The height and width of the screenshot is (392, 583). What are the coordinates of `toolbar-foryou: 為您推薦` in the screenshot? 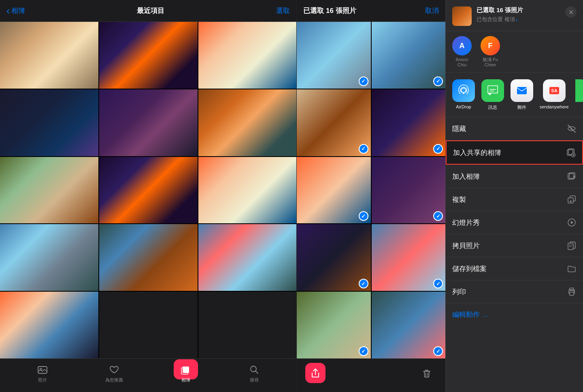 It's located at (114, 374).